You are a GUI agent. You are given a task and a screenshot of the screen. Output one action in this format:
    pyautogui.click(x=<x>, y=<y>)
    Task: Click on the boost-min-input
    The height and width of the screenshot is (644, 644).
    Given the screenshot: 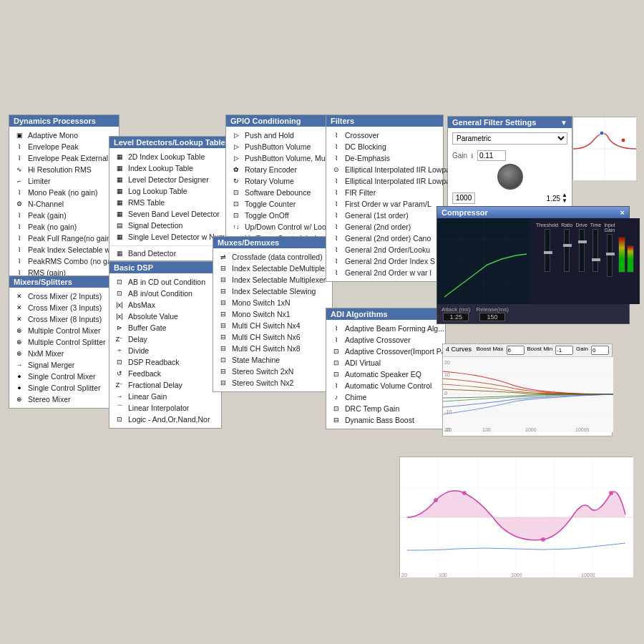 What is the action you would take?
    pyautogui.click(x=564, y=351)
    